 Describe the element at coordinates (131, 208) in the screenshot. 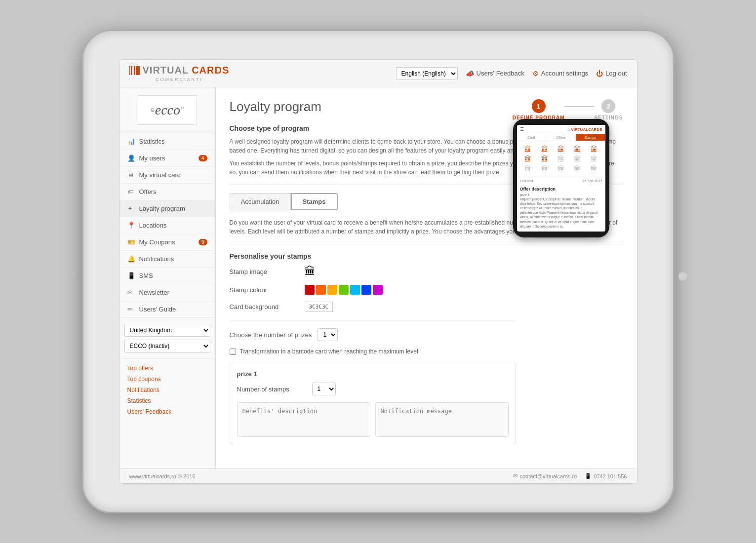

I see `loyalty-icon: ✦` at that location.